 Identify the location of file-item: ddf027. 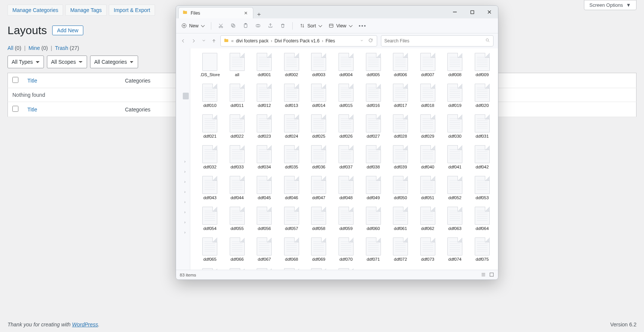
(373, 126).